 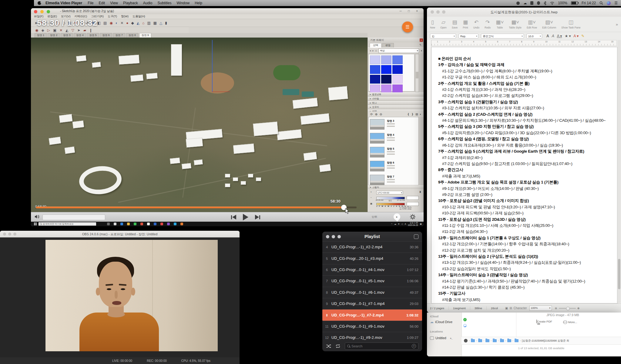 I want to click on material-category-select: 색상, so click(x=399, y=51).